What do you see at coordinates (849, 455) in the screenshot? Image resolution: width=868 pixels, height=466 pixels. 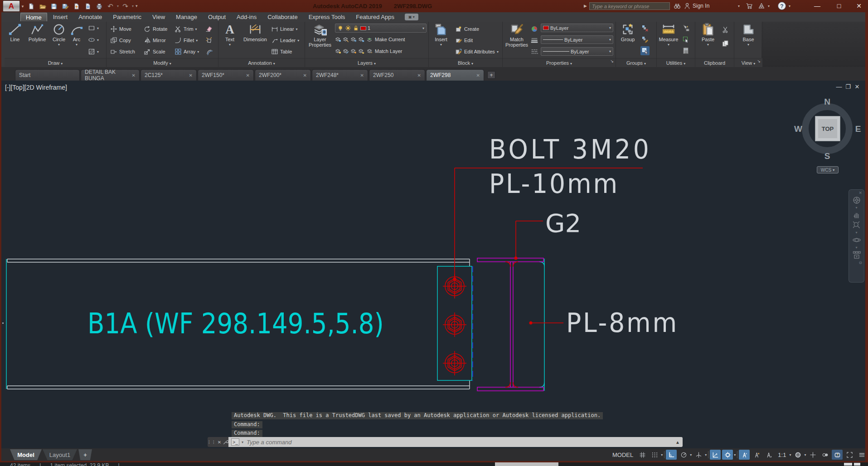 I see `clean-screen-button` at bounding box center [849, 455].